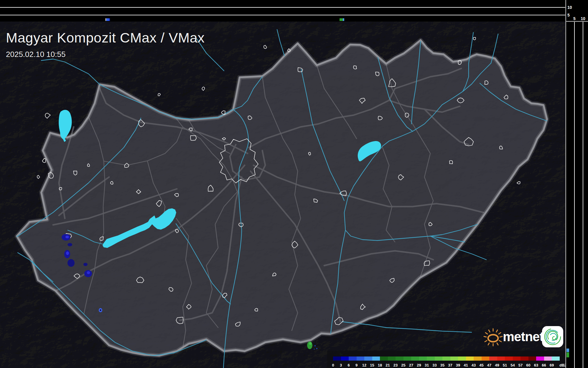 This screenshot has width=588, height=368. I want to click on legend-tick: 23, so click(396, 365).